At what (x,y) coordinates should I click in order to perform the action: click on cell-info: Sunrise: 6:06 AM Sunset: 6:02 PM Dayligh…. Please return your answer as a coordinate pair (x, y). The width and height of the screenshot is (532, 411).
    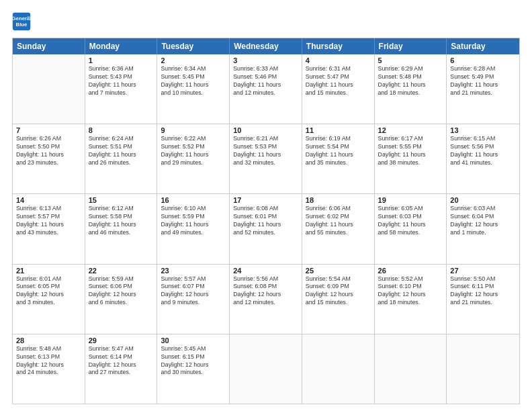
    Looking at the image, I should click on (339, 221).